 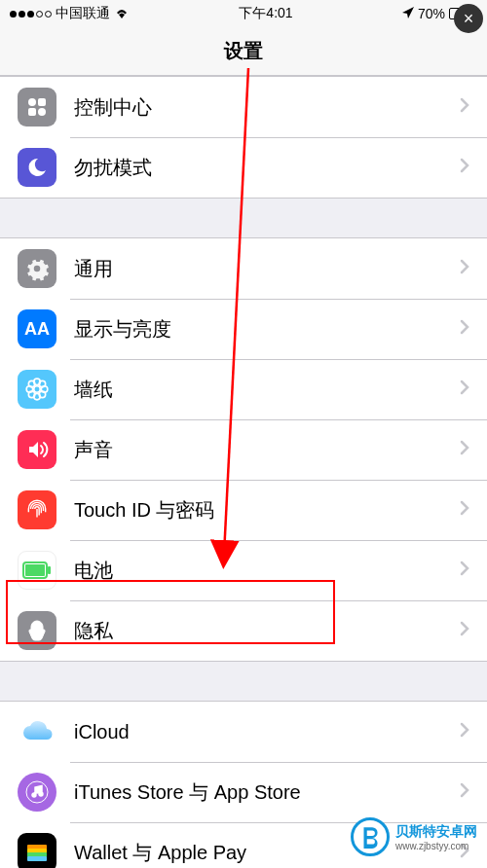 I want to click on watermark-logo-icon, so click(x=370, y=837).